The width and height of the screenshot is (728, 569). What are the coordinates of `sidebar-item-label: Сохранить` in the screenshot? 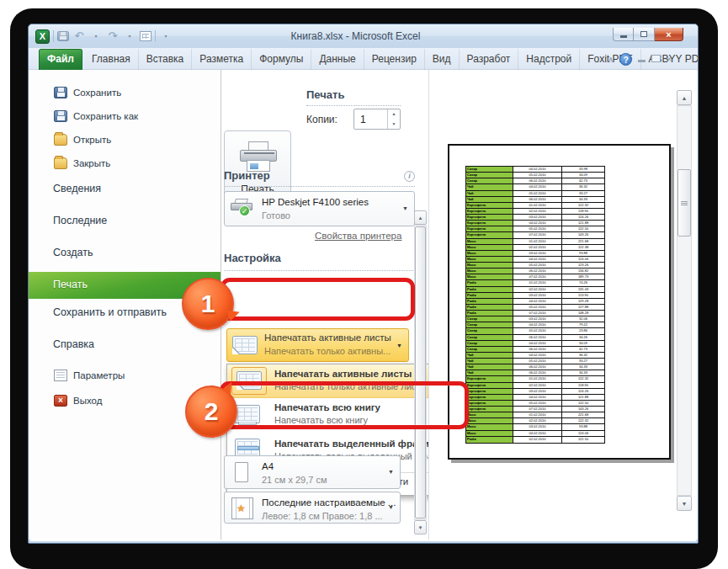 It's located at (98, 93).